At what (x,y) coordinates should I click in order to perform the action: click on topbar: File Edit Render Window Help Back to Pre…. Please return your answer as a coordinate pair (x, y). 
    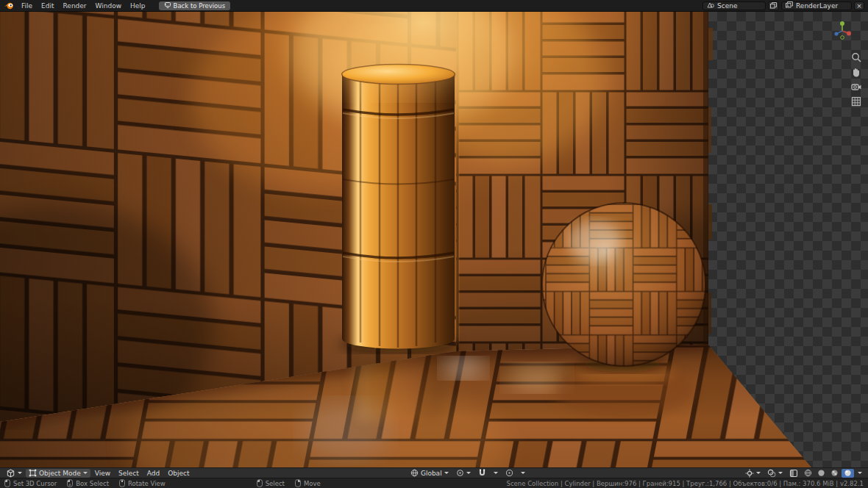
    Looking at the image, I should click on (434, 6).